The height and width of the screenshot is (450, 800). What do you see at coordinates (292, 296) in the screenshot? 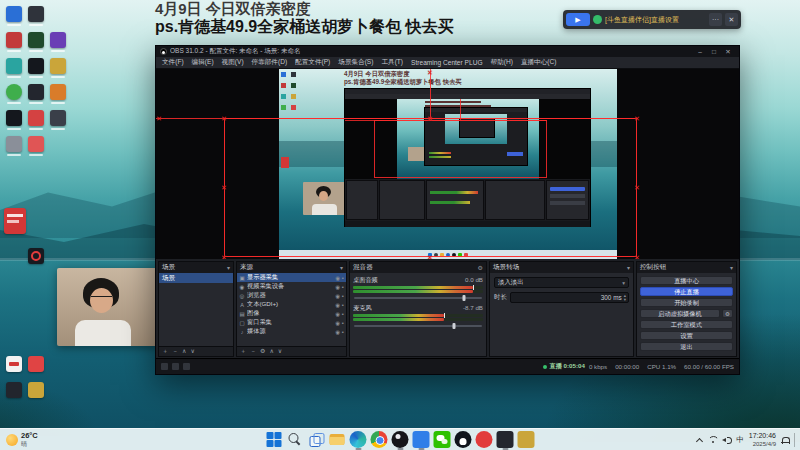
I see `source-item: ◎ 浏览器 ◉ ▪` at bounding box center [292, 296].